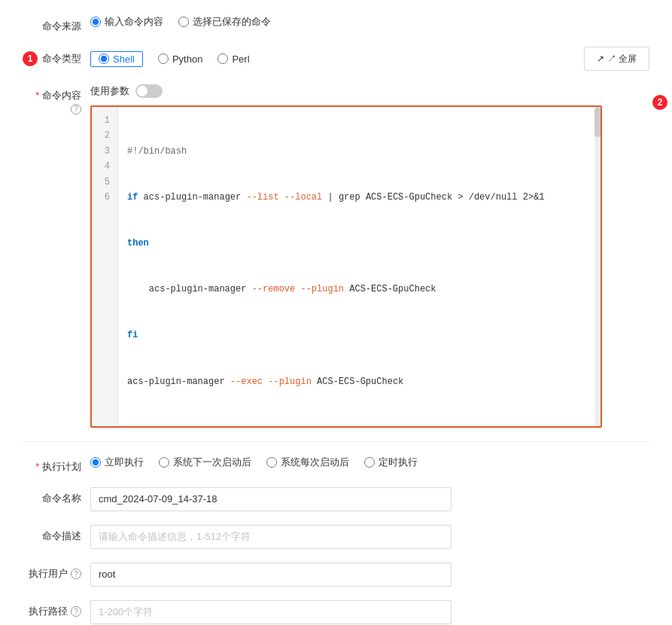 The image size is (672, 625). Describe the element at coordinates (184, 22) in the screenshot. I see `source-radio-saved` at that location.